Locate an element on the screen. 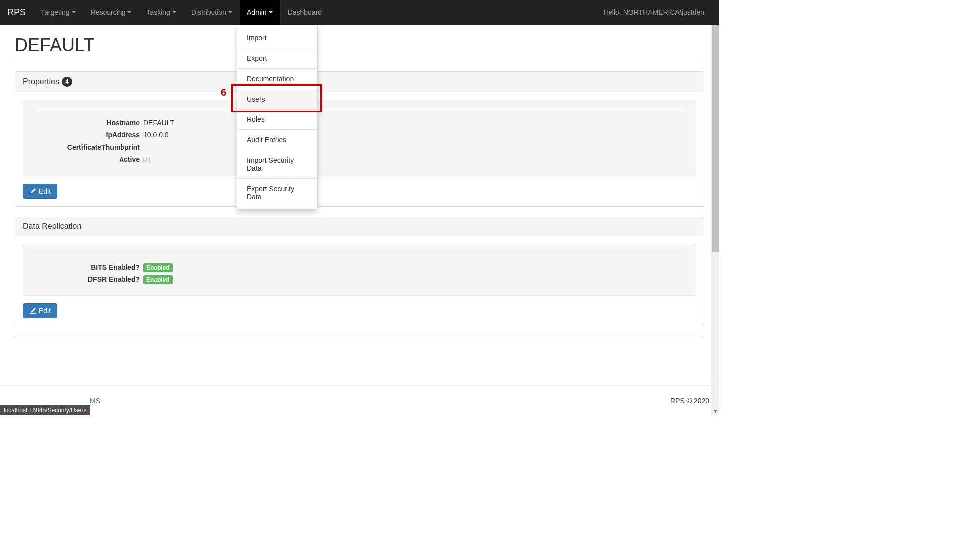 This screenshot has height=560, width=978. replication-well: BITS Enabled? Enabled DFSR Enabled? Enab… is located at coordinates (360, 270).